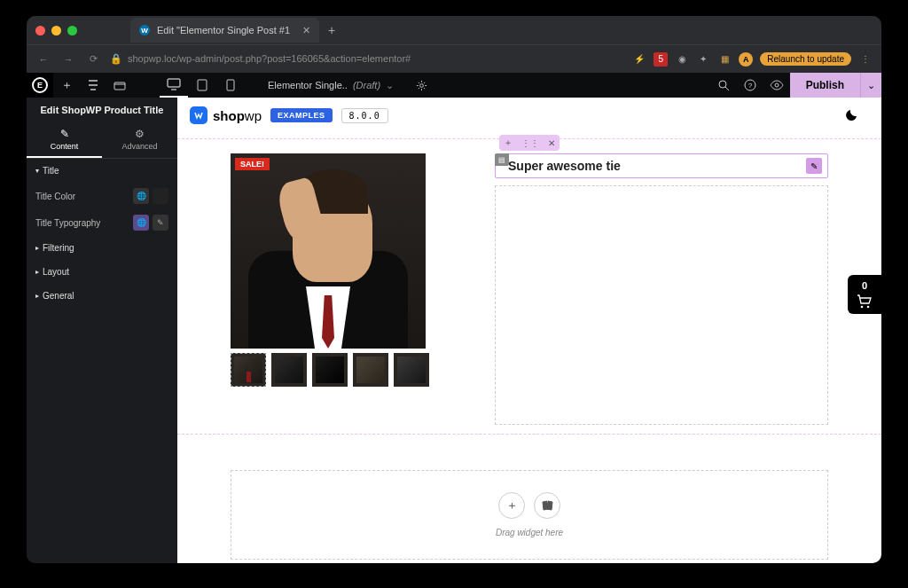  What do you see at coordinates (661, 59) in the screenshot?
I see `notification-badge: 5` at bounding box center [661, 59].